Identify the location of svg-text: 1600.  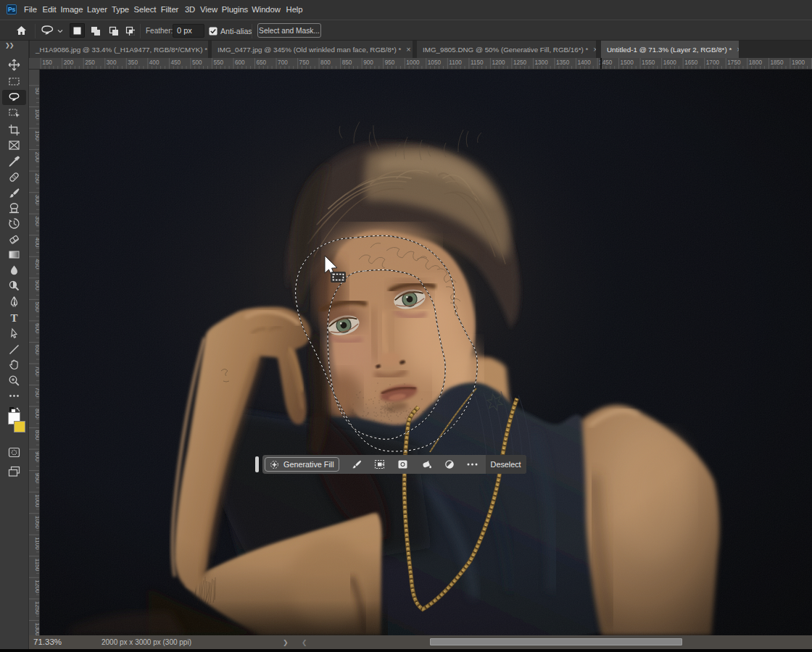
(670, 62).